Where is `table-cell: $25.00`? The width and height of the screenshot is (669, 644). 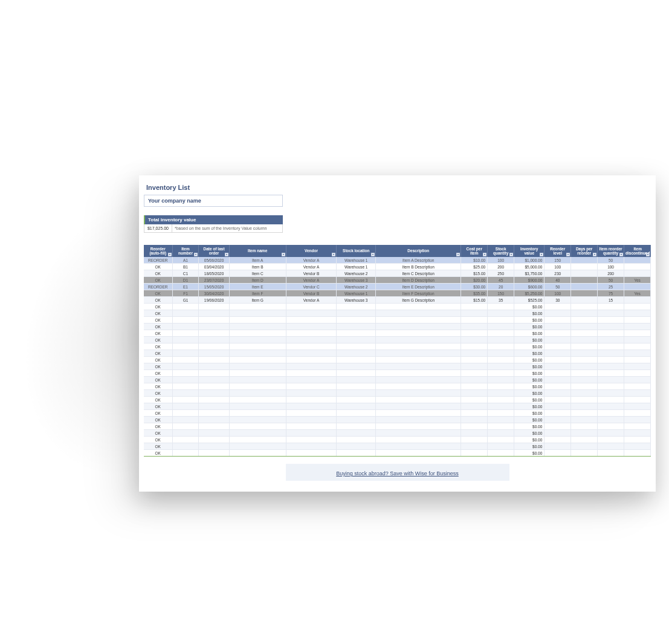 table-cell: $25.00 is located at coordinates (474, 267).